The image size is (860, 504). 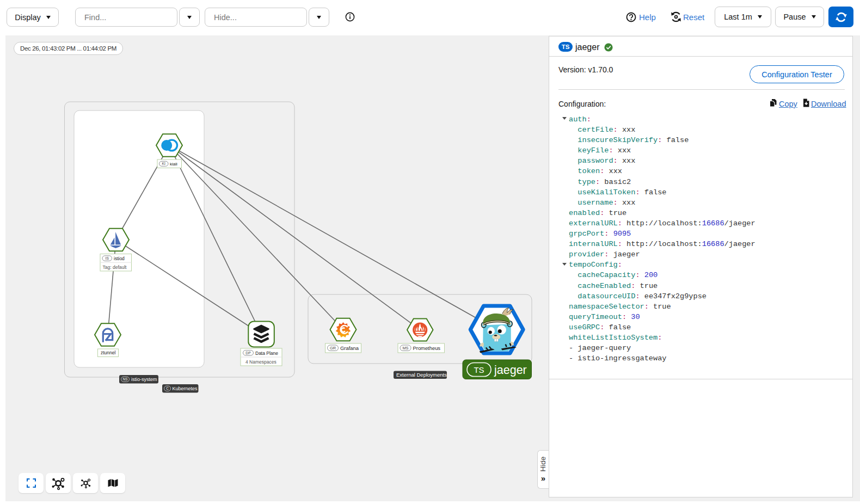 What do you see at coordinates (405, 348) in the screenshot?
I see `svg-text: MS` at bounding box center [405, 348].